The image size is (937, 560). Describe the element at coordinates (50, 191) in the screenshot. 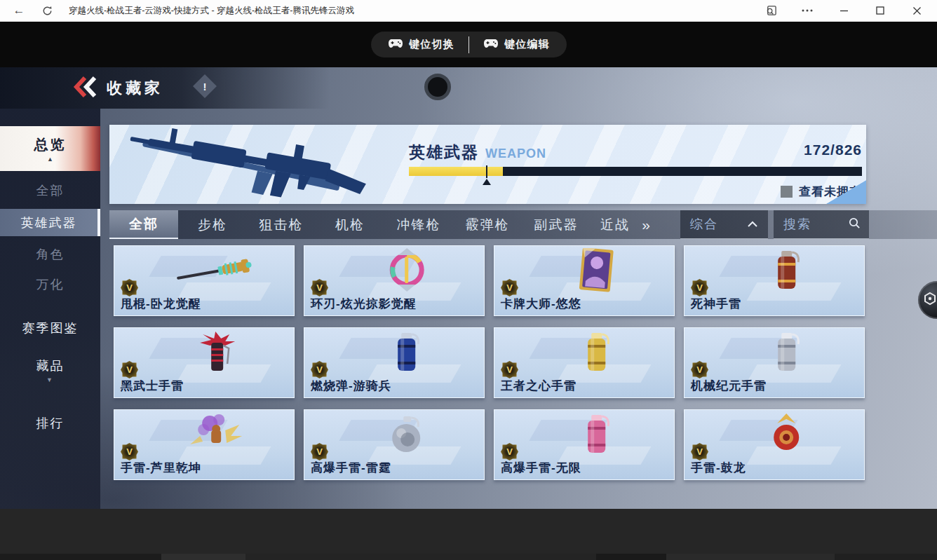

I see `sidebar-category-label: 全部` at that location.